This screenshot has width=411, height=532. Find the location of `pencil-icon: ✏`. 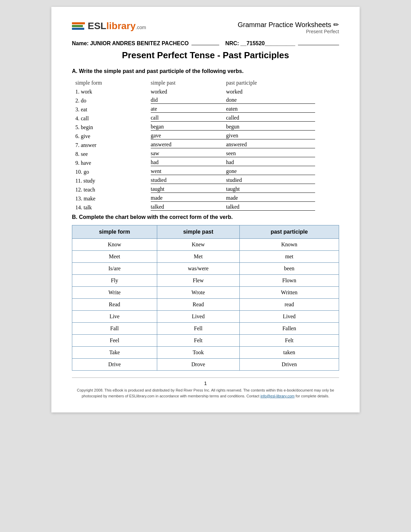

pencil-icon: ✏ is located at coordinates (336, 25).